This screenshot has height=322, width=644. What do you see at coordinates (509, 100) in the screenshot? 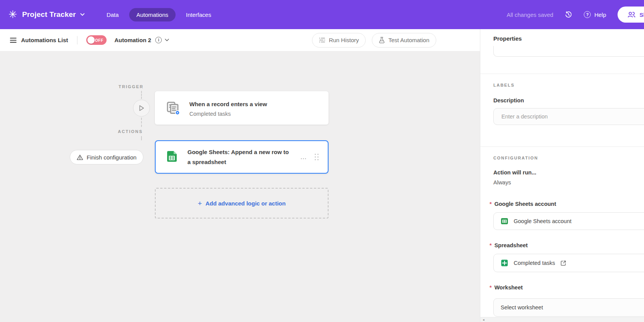
I see `description-label: Description` at bounding box center [509, 100].